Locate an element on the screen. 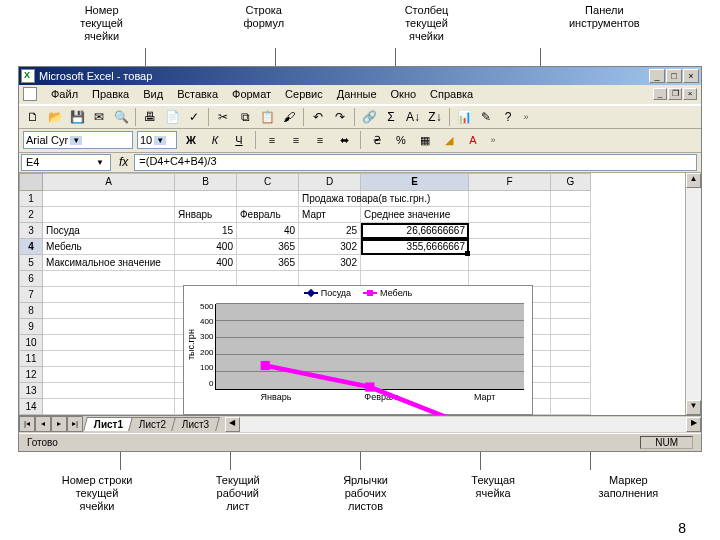  cut-icon: ✂ is located at coordinates (223, 117).